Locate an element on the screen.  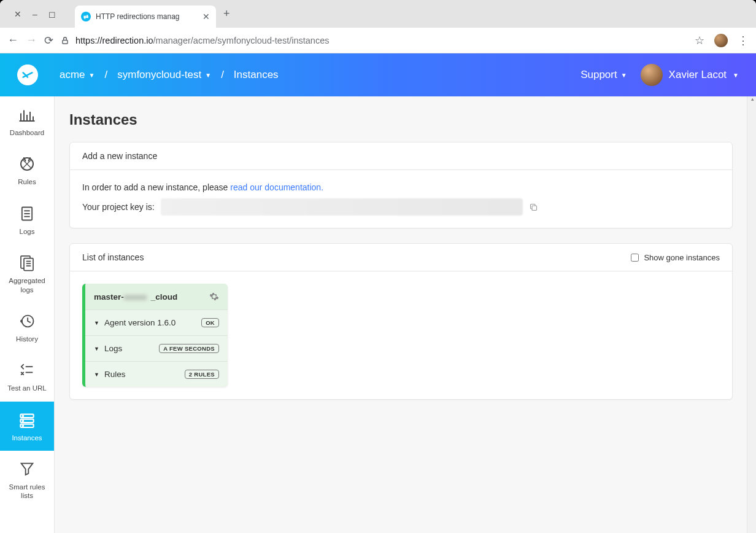
browser-tab: ⇄ HTTP redirections manag ✕ is located at coordinates (145, 17).